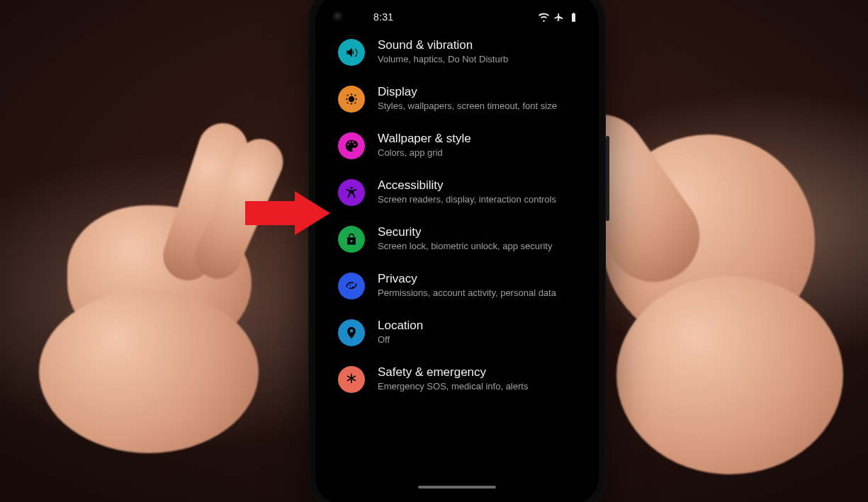  I want to click on settings-row-subtitle: Off, so click(477, 340).